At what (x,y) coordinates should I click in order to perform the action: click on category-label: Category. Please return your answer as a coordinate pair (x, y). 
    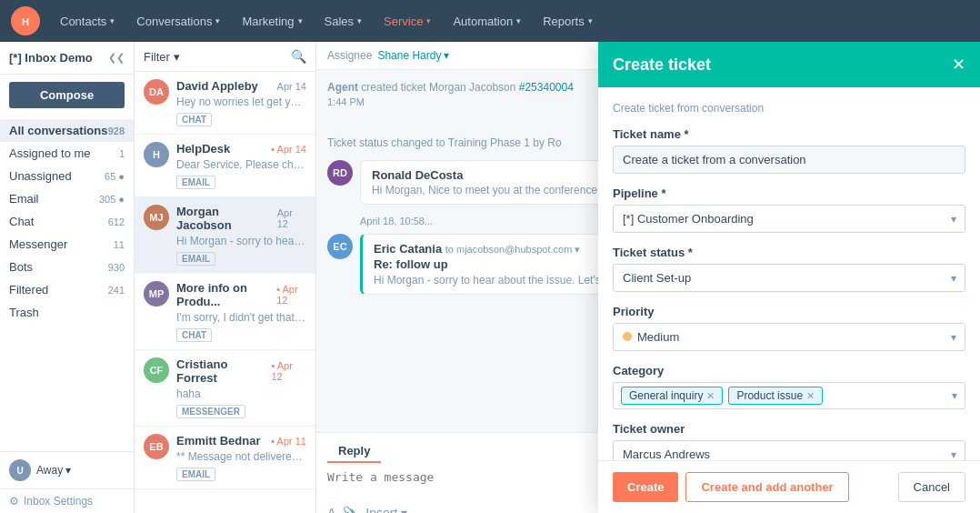
    Looking at the image, I should click on (789, 371).